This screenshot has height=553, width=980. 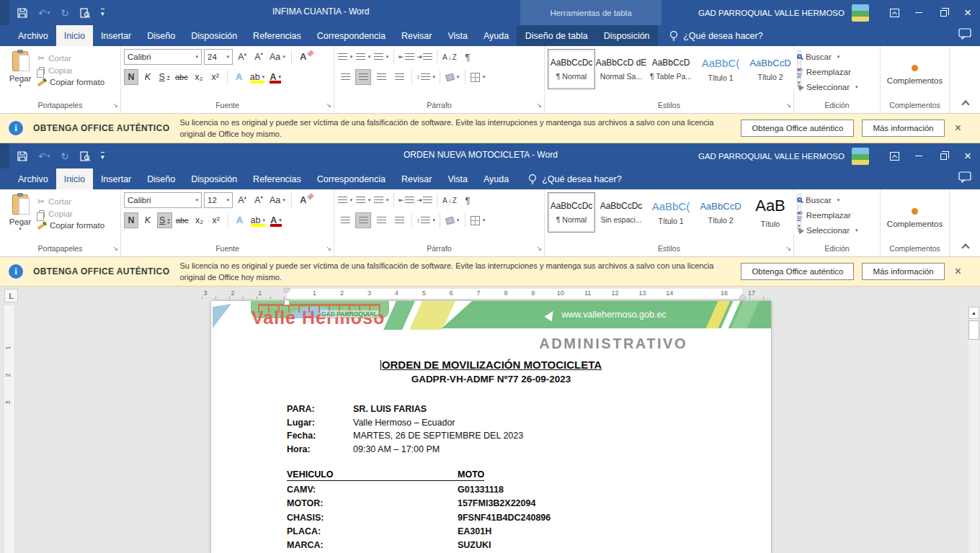 What do you see at coordinates (721, 212) in the screenshot?
I see `style-card: AaBbCcDTítulo 2` at bounding box center [721, 212].